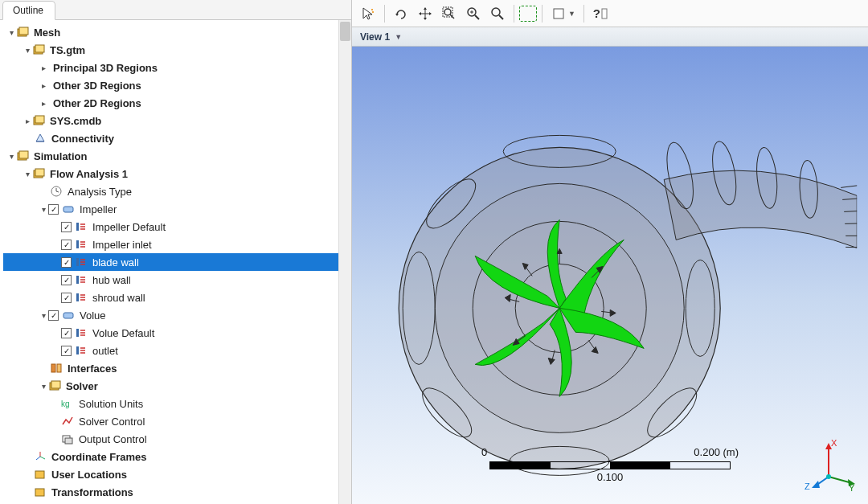 The image size is (868, 504). What do you see at coordinates (177, 50) in the screenshot?
I see `tree-node-ts-gtm: ▾ TS.gtm` at bounding box center [177, 50].